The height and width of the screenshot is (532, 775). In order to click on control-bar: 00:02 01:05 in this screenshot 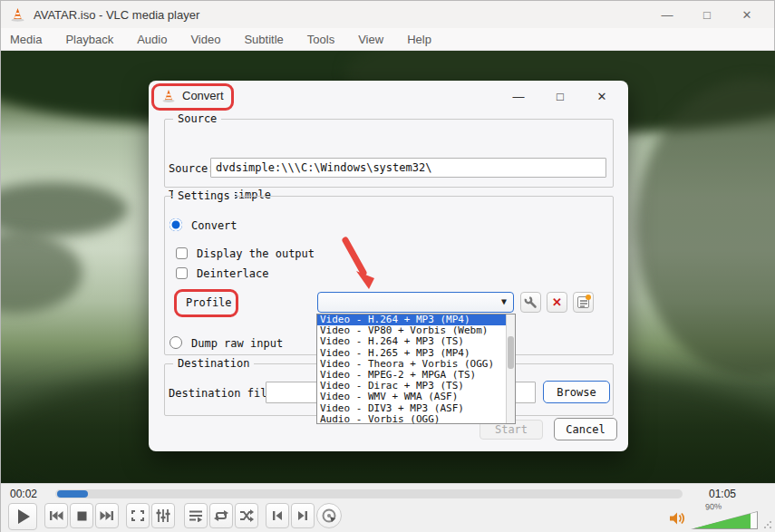, I will do `click(388, 508)`.